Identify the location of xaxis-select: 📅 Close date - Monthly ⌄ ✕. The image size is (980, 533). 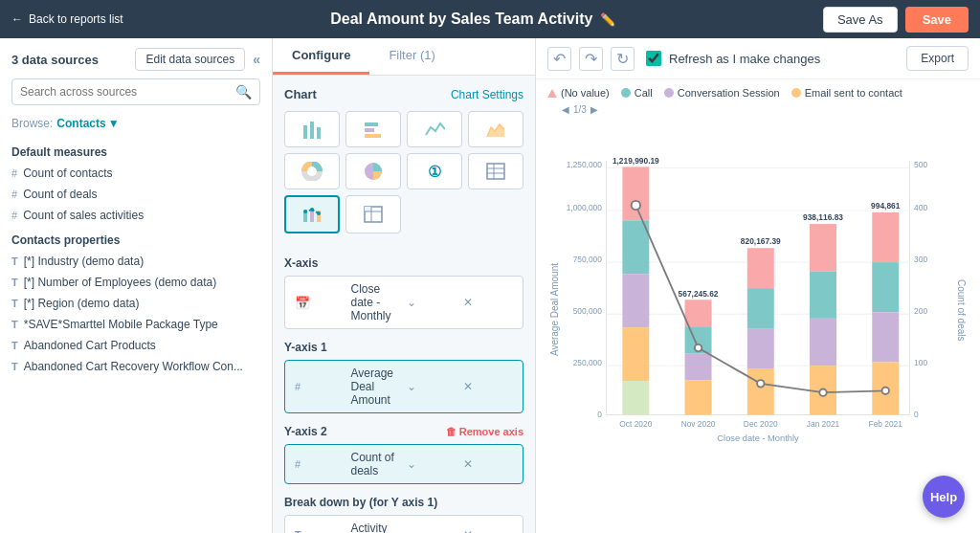
(404, 302).